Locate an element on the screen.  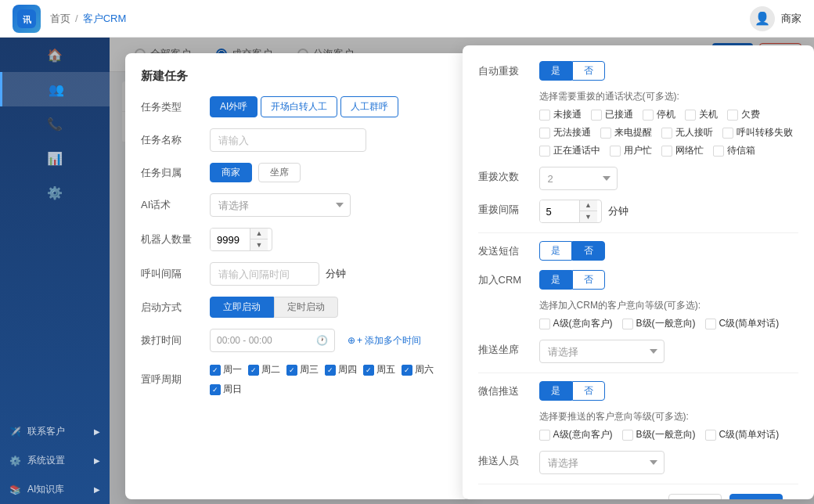
auto-redial-yes-btn: 是 is located at coordinates (556, 70).